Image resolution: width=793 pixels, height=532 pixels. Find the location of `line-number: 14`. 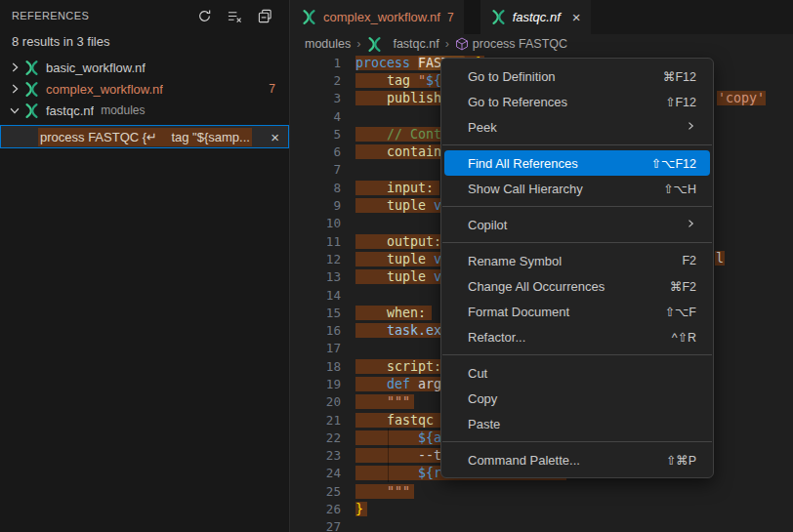

line-number: 14 is located at coordinates (316, 295).